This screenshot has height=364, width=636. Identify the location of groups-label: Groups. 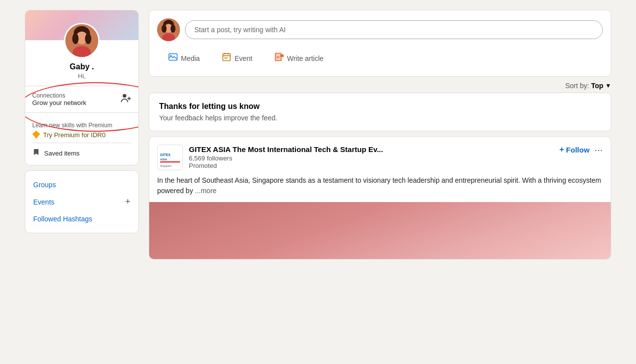
(45, 185).